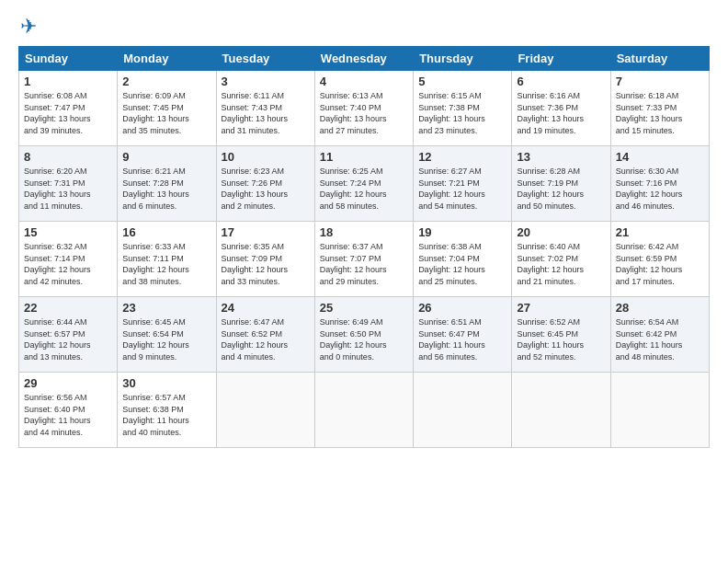 The image size is (728, 563). Describe the element at coordinates (265, 184) in the screenshot. I see `table-row: 10 Sunrise: 6:23 AMSunset: 7:26 PMDaylig…` at that location.